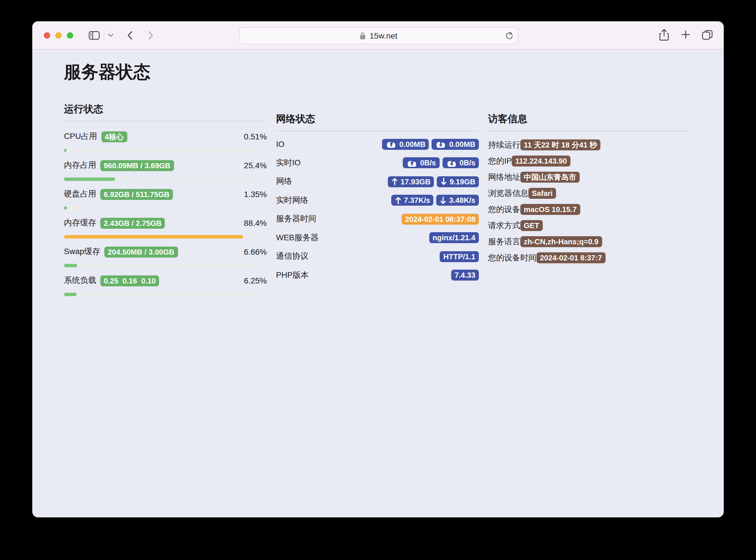  What do you see at coordinates (256, 252) in the screenshot?
I see `status-percent: 6.66%` at bounding box center [256, 252].